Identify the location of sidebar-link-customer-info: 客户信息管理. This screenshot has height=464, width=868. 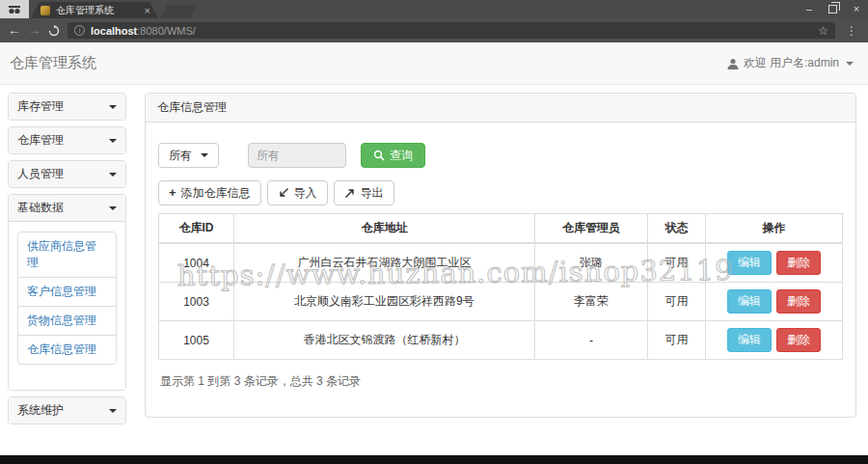
(68, 291).